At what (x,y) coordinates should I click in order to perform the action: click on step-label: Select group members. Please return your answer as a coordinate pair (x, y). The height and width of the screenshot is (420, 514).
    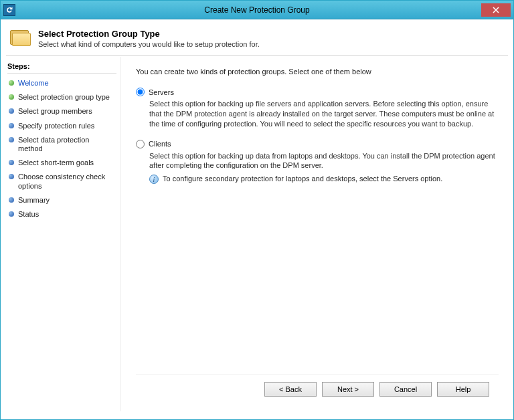
    Looking at the image, I should click on (55, 111).